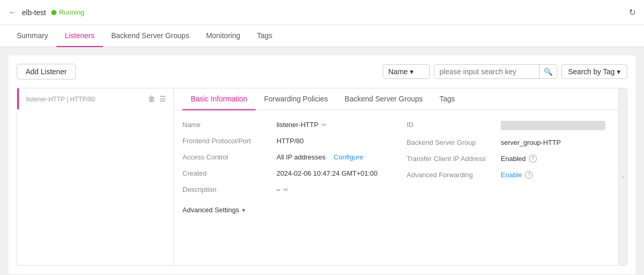  Describe the element at coordinates (384, 99) in the screenshot. I see `detail-tab-backend-server-groups: Backend Server Groups` at that location.